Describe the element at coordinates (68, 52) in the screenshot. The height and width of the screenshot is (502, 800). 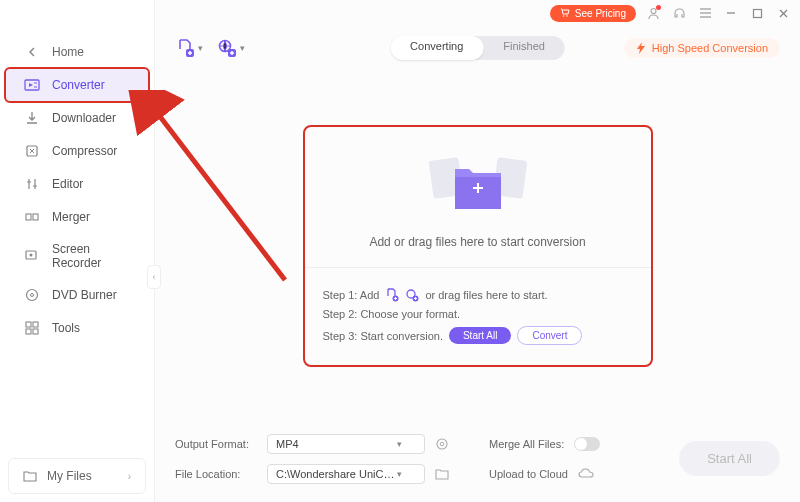
I see `sidebar-item-label: Home` at that location.